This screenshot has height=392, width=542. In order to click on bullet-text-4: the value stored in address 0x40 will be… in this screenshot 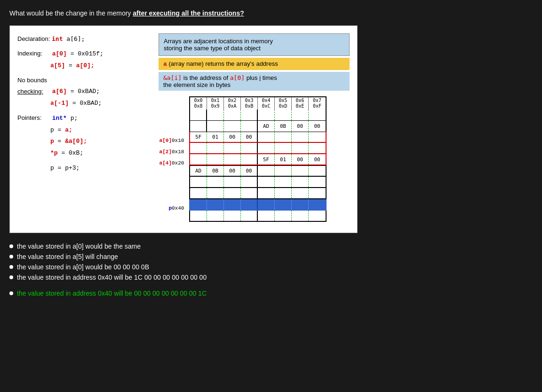, I will do `click(112, 277)`.